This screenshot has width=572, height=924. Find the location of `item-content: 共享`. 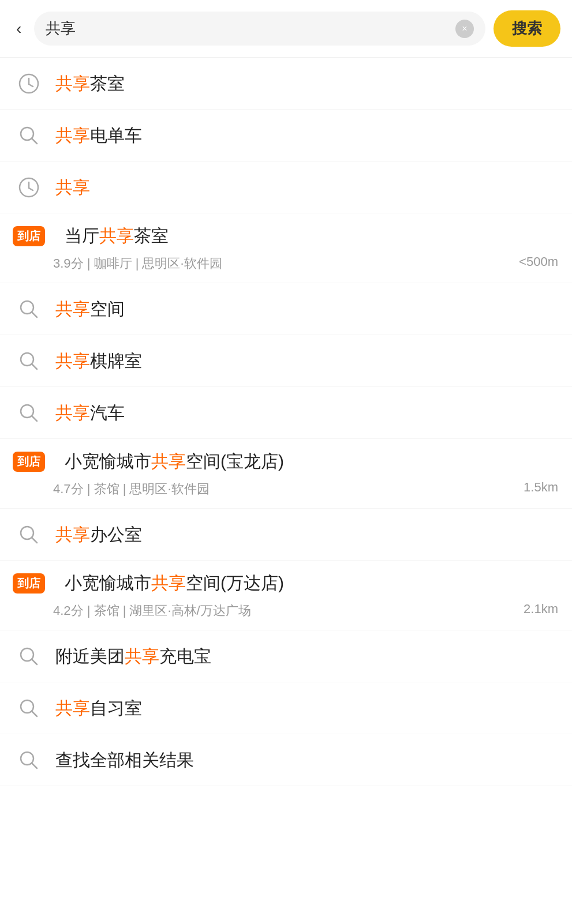

item-content: 共享 is located at coordinates (307, 187).